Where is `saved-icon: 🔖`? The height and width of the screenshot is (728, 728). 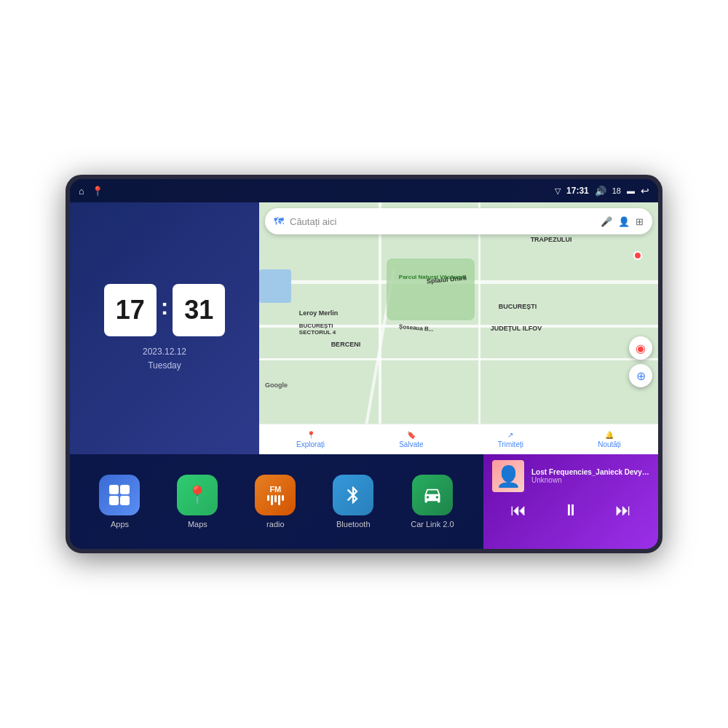 saved-icon: 🔖 is located at coordinates (411, 435).